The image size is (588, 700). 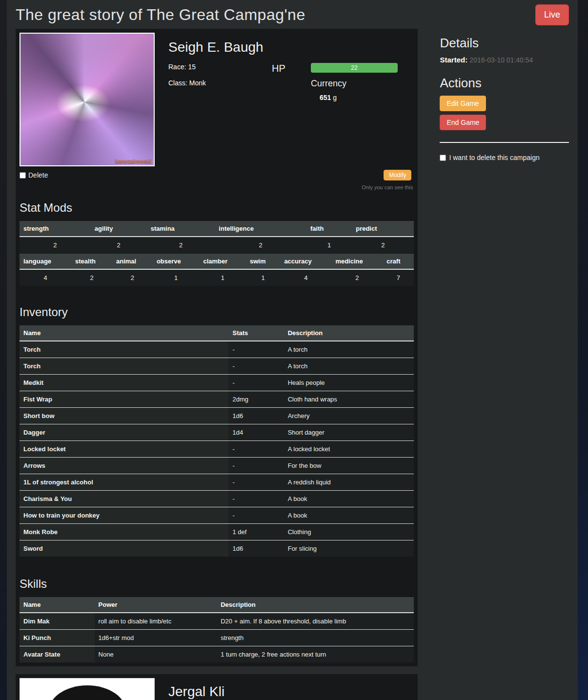 What do you see at coordinates (217, 482) in the screenshot?
I see `inventory-row: 1L of strongest alcohol - A reddish liqu…` at bounding box center [217, 482].